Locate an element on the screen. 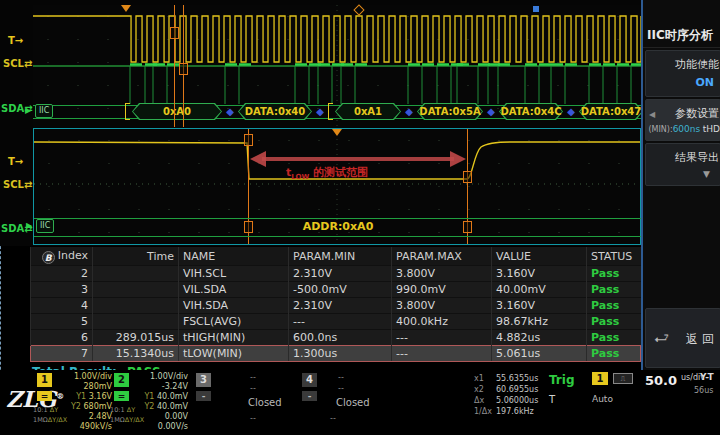 Image resolution: width=720 pixels, height=435 pixels. cell-min: --- is located at coordinates (340, 322).